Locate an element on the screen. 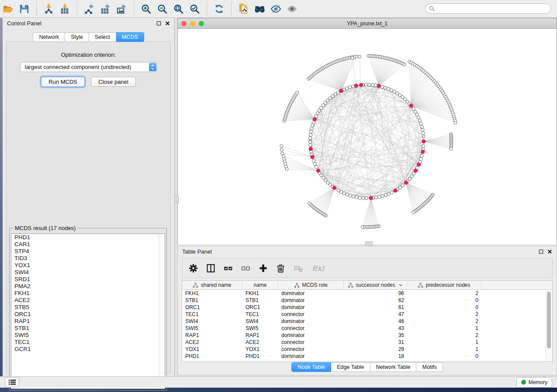  deselect-all-icon is located at coordinates (246, 268).